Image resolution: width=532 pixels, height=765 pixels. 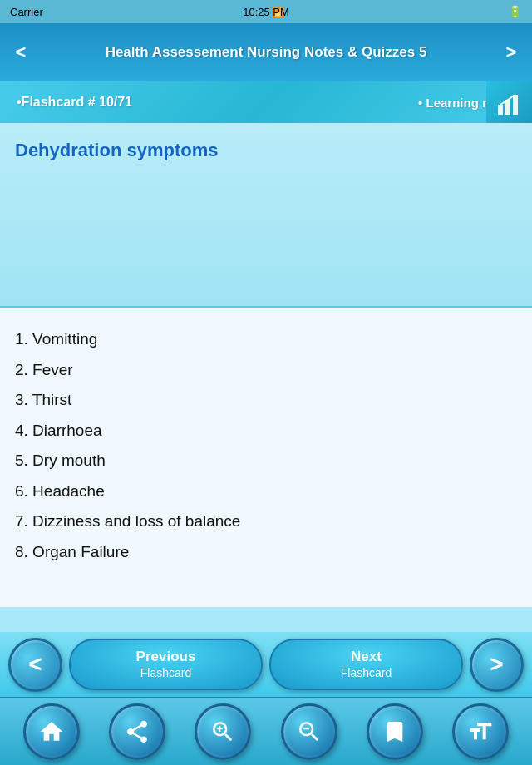 I want to click on header-back-button: <, so click(x=21, y=52).